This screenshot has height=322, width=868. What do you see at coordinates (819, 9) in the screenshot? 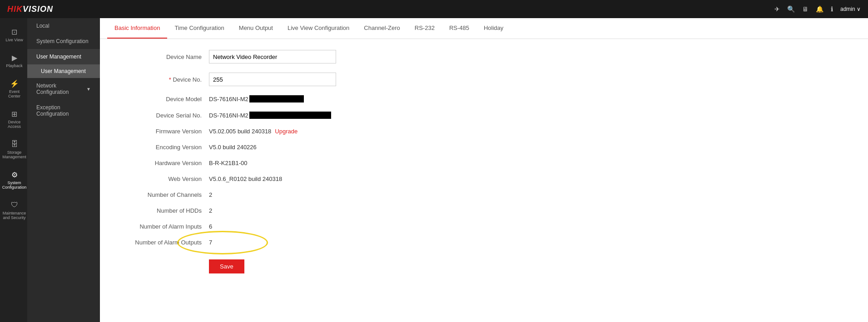
I see `bell-icon: 🔔` at bounding box center [819, 9].